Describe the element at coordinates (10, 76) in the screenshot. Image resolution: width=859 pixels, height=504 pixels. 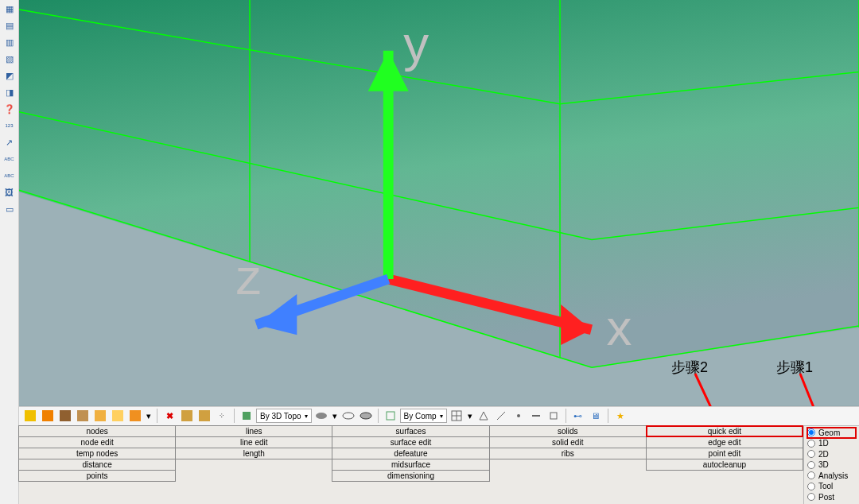
I see `isometric-icon: ◩` at that location.